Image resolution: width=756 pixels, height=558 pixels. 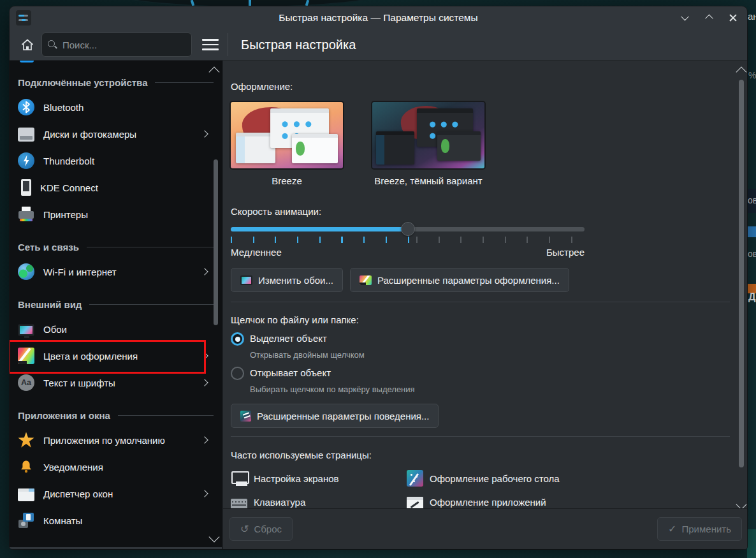 What do you see at coordinates (91, 356) in the screenshot?
I see `sidebar-item-label: Цвета и оформления` at bounding box center [91, 356].